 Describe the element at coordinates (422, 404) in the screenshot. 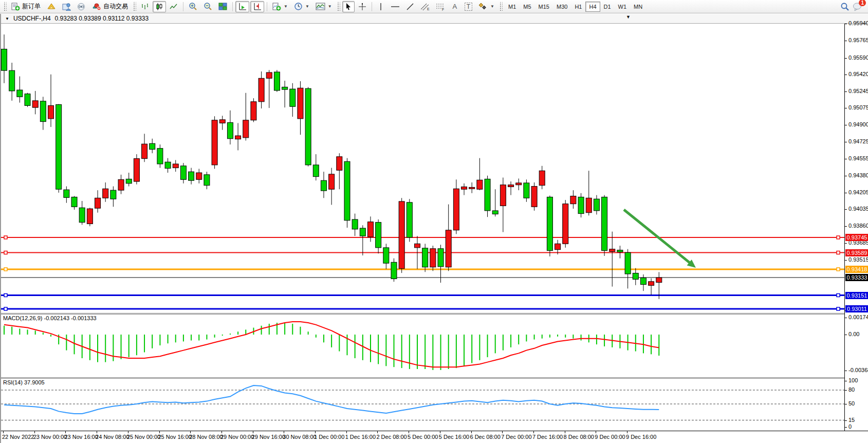

I see `rsi-panel-canvas` at that location.